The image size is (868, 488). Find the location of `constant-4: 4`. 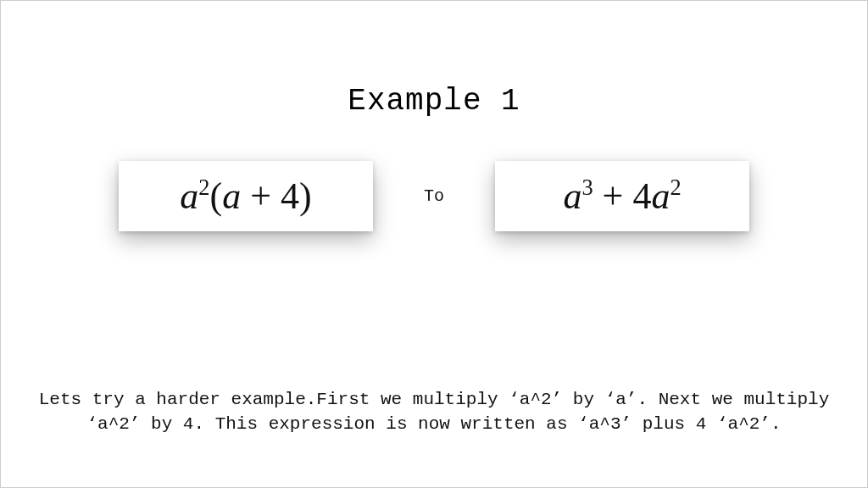

constant-4: 4 is located at coordinates (290, 197).